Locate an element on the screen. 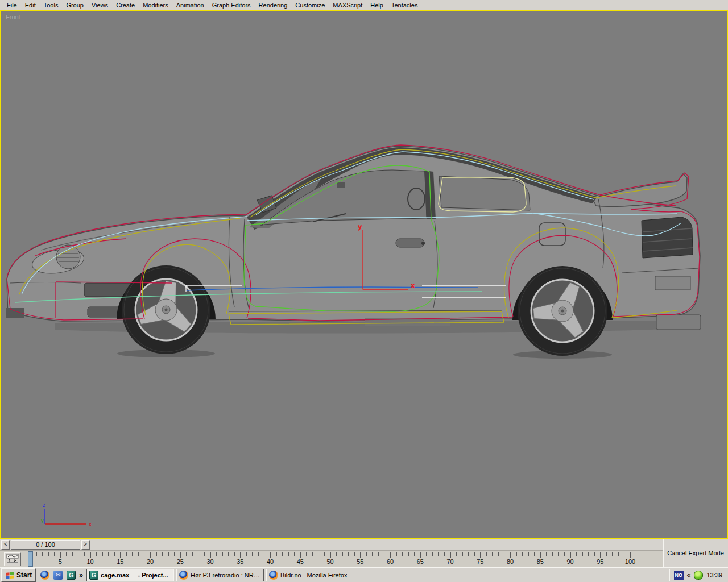 The image size is (728, 582). time-slider-handle: 0 / 100 is located at coordinates (46, 544).